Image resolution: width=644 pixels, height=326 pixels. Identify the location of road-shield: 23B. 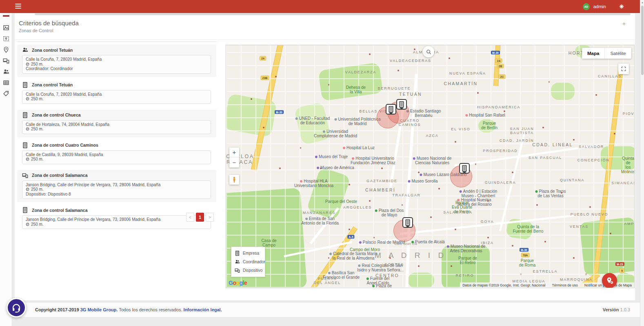
(265, 78).